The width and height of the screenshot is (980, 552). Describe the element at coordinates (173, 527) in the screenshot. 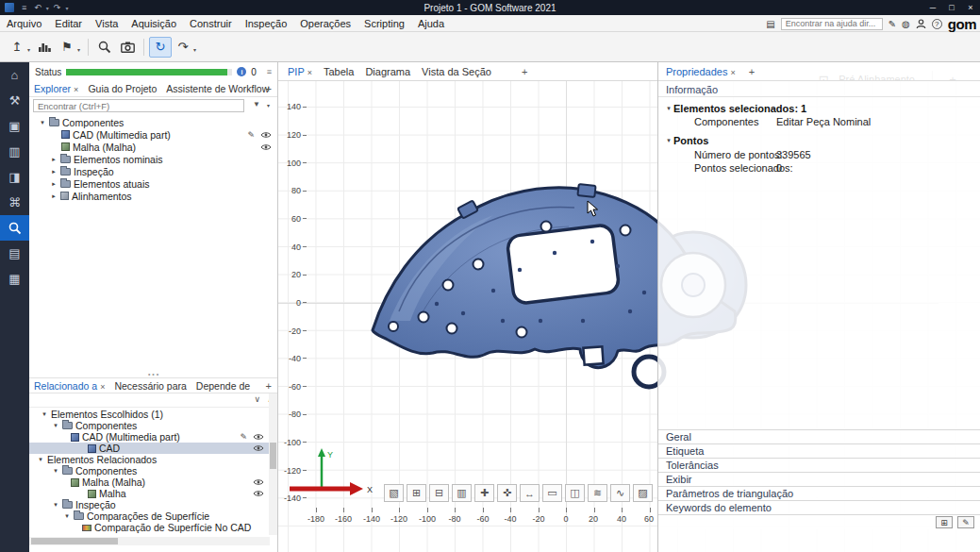

I see `tree-item-label: Comparação de Superfície No CAD` at that location.